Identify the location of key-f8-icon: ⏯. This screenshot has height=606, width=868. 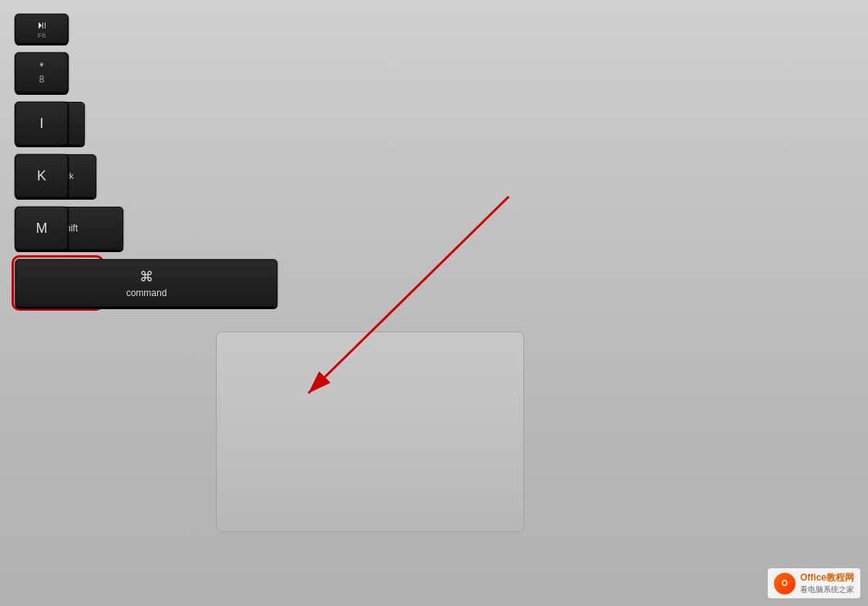
(42, 25).